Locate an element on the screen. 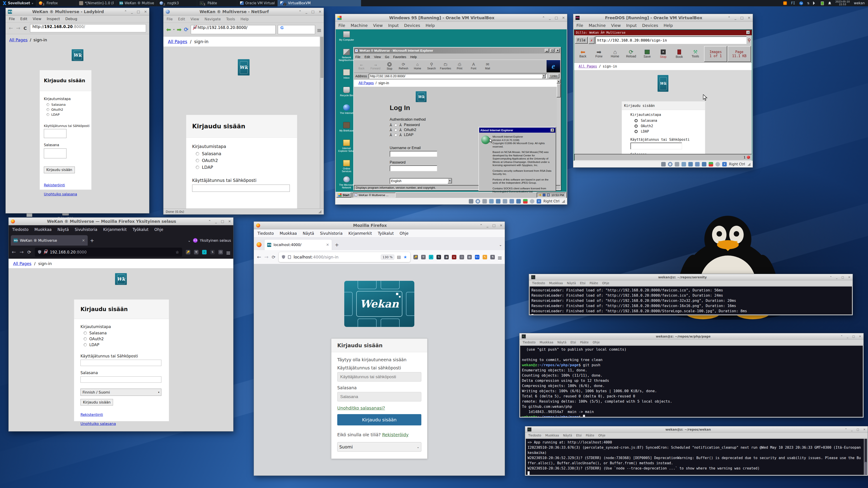 The image size is (868, 488). forgot-password-link: Unohditko salasanasi? is located at coordinates (361, 408).